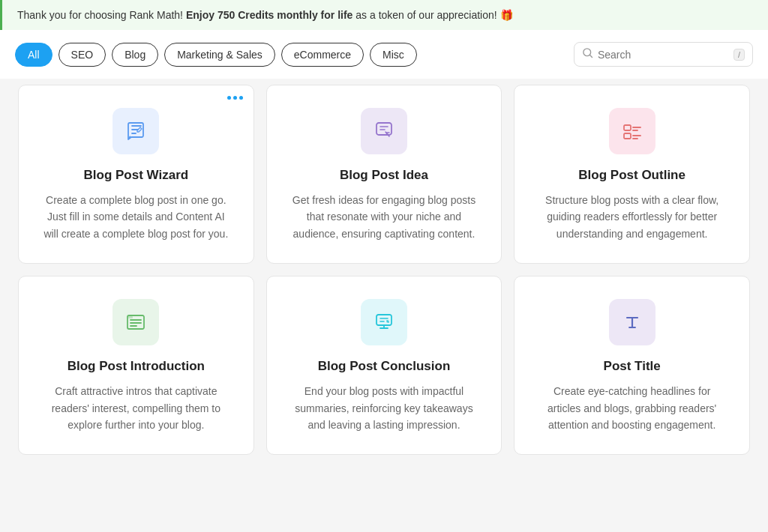 This screenshot has height=532, width=768. What do you see at coordinates (588, 54) in the screenshot?
I see `search-icon` at bounding box center [588, 54].